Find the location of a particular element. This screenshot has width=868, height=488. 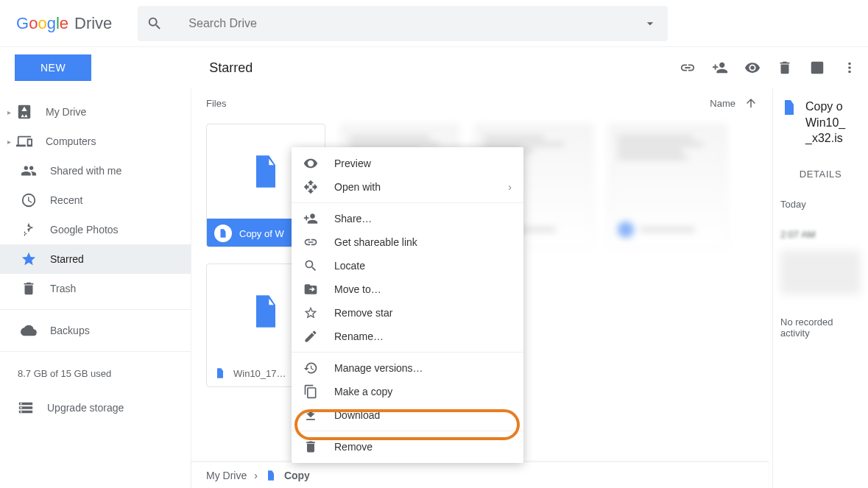

breadcrumb: My Drive › Copy is located at coordinates (480, 475).